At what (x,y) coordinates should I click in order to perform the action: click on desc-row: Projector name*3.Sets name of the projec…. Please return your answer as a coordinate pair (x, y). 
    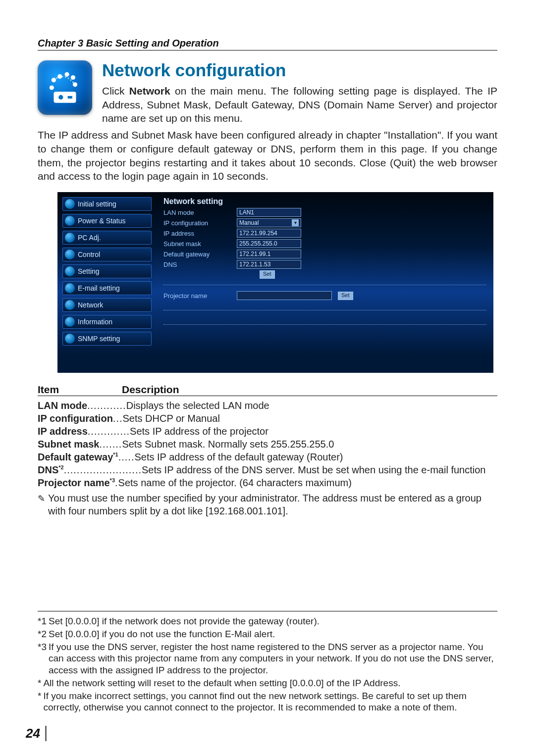
    Looking at the image, I should click on (268, 483).